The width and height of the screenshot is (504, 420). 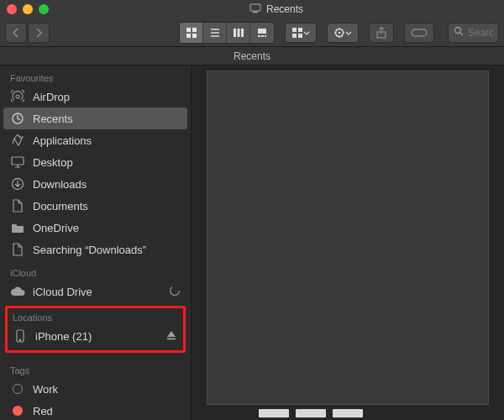 What do you see at coordinates (60, 207) in the screenshot?
I see `sidebar-item-label: Documents` at bounding box center [60, 207].